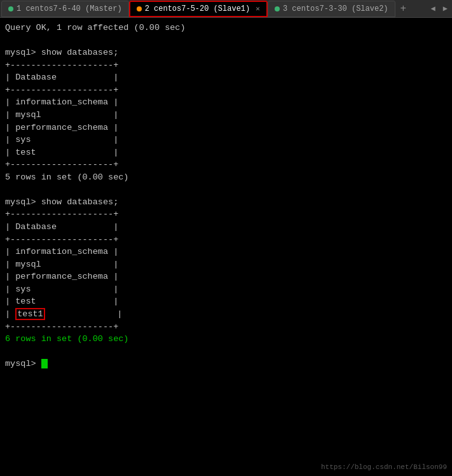 This screenshot has width=452, height=476. I want to click on tab-add-button: +, so click(404, 9).